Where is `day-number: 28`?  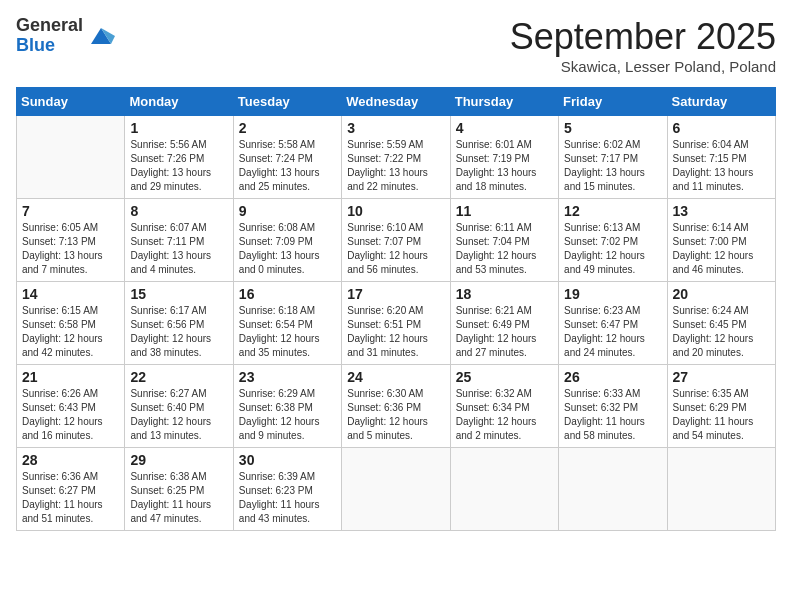
day-number: 28 is located at coordinates (70, 460).